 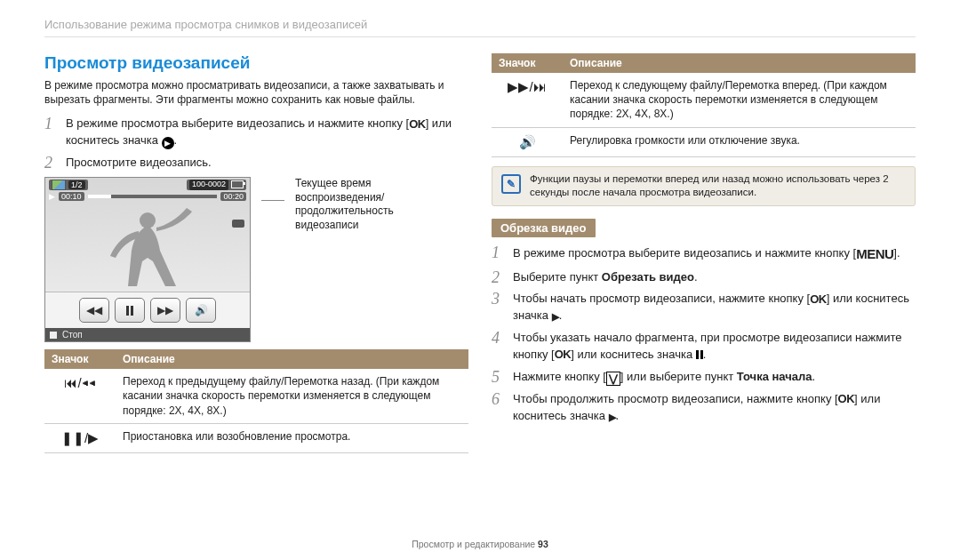 I want to click on video-player-screenshot: 1/2 100-0002 ▶ 00:10 00:20, so click(x=148, y=260).